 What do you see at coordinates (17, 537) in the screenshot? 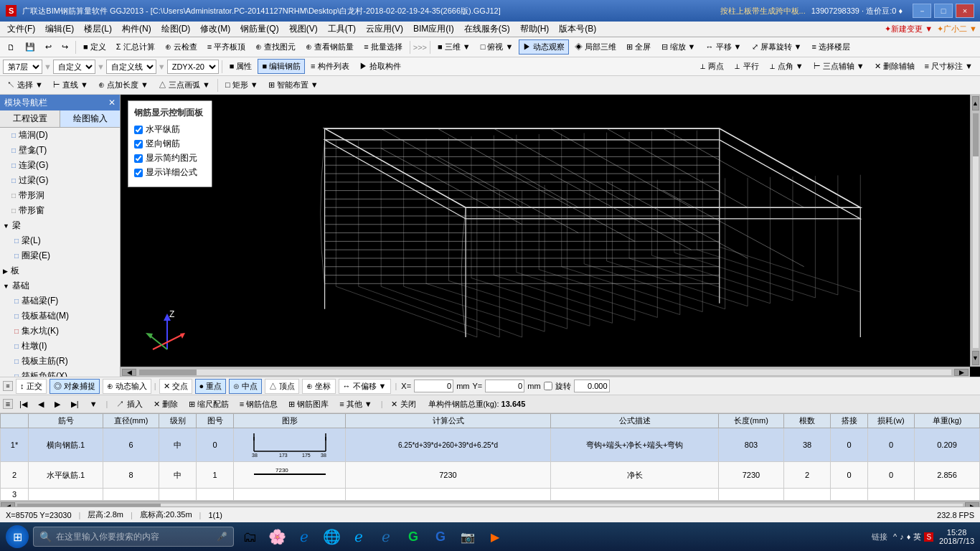
I see `start-button: ⊞` at bounding box center [17, 537].